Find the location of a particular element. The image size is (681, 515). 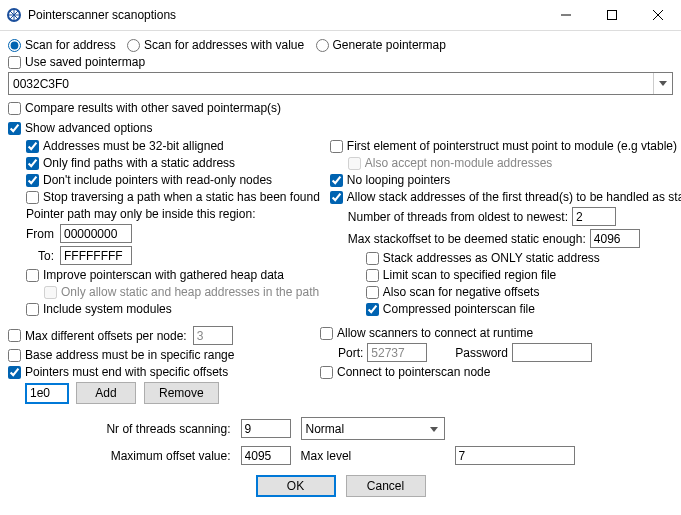

stack-only-static-label: Stack addresses as ONLY static address is located at coordinates (492, 258).